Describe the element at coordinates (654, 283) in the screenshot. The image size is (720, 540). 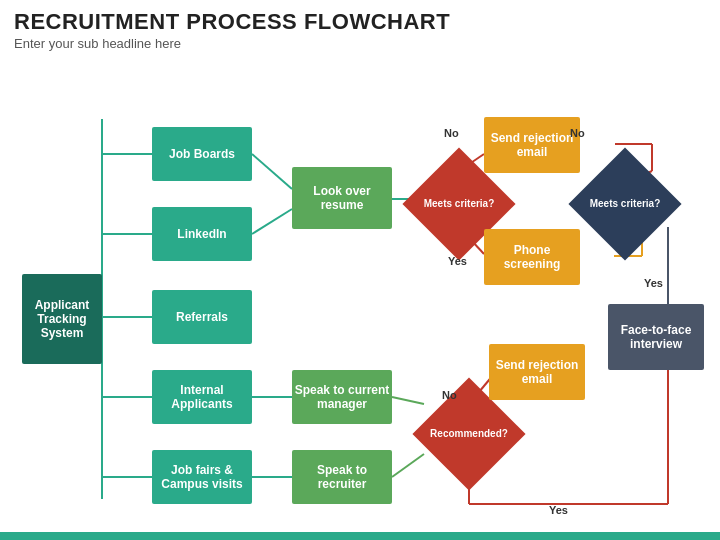
I see `label-yes2: Yes` at that location.